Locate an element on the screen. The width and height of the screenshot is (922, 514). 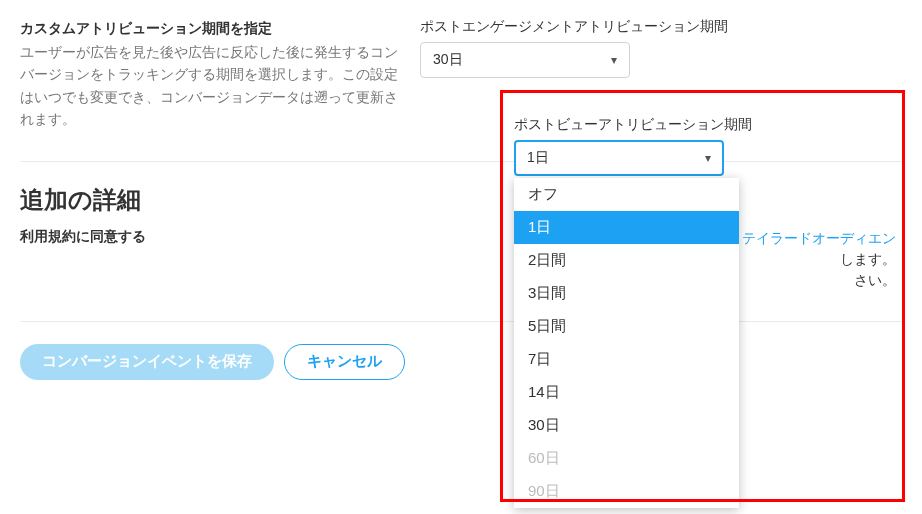
dropdown-option: 2日間 is located at coordinates (626, 260).